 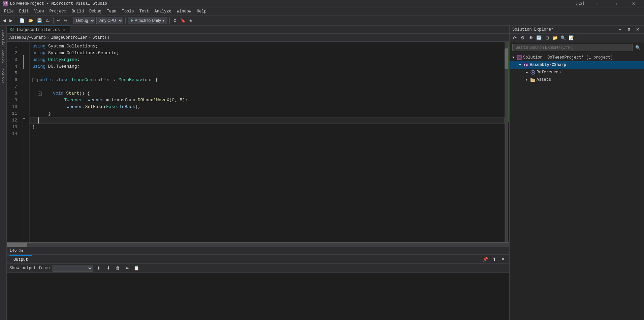 I want to click on menu-team: Team, so click(x=112, y=11).